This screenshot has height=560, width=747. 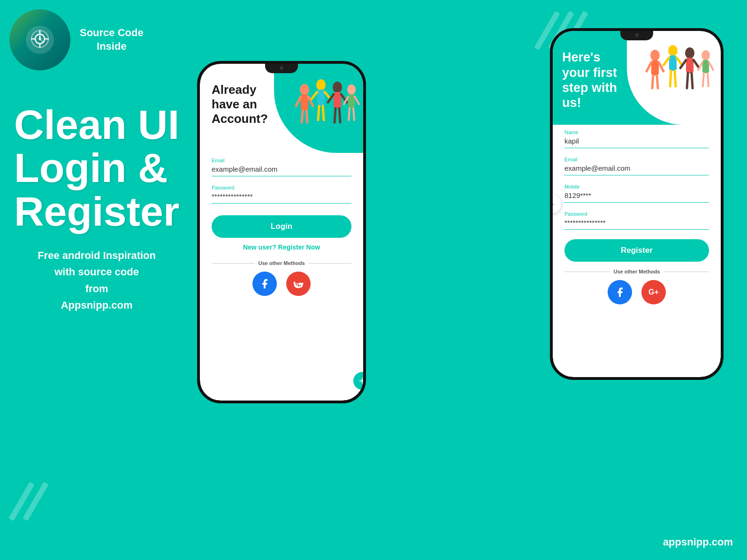 I want to click on reg-password-value: ***************, so click(x=637, y=224).